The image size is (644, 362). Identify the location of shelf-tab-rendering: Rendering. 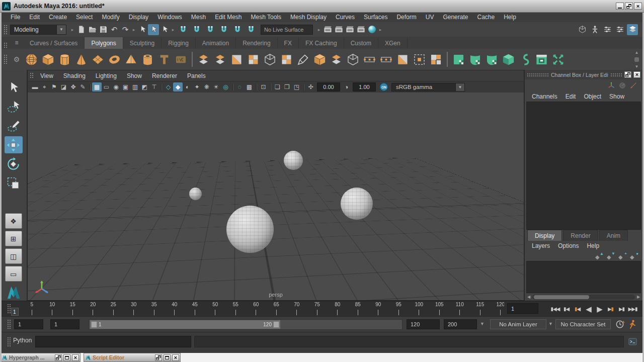
(257, 43).